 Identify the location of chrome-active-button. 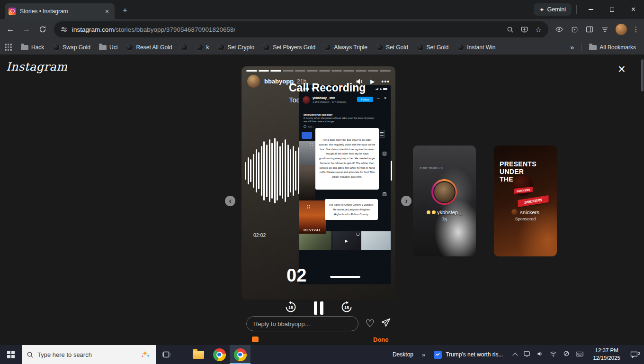
(240, 355).